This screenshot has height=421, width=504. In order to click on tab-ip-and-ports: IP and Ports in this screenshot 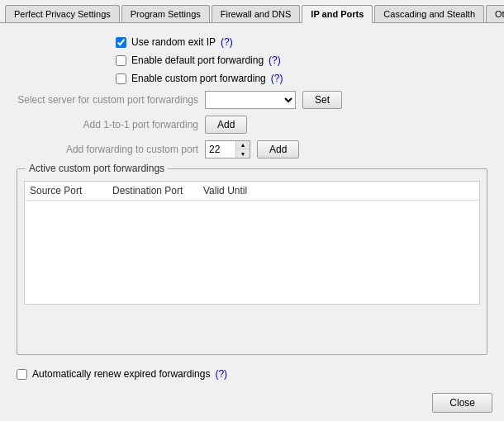, I will do `click(337, 14)`.